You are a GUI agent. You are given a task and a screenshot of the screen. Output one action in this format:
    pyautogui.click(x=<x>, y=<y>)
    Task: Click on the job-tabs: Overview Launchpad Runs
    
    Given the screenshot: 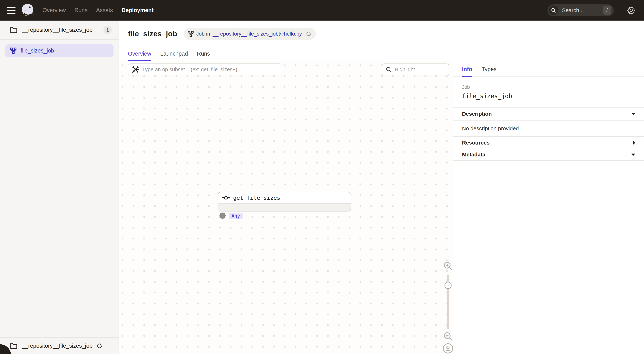 What is the action you would take?
    pyautogui.click(x=169, y=56)
    